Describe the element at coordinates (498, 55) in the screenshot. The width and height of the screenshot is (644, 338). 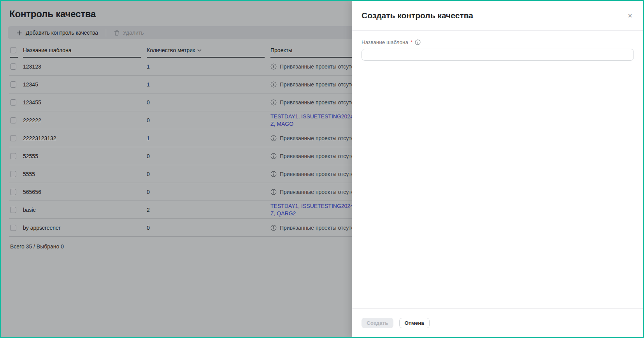
I see `template-name-input` at that location.